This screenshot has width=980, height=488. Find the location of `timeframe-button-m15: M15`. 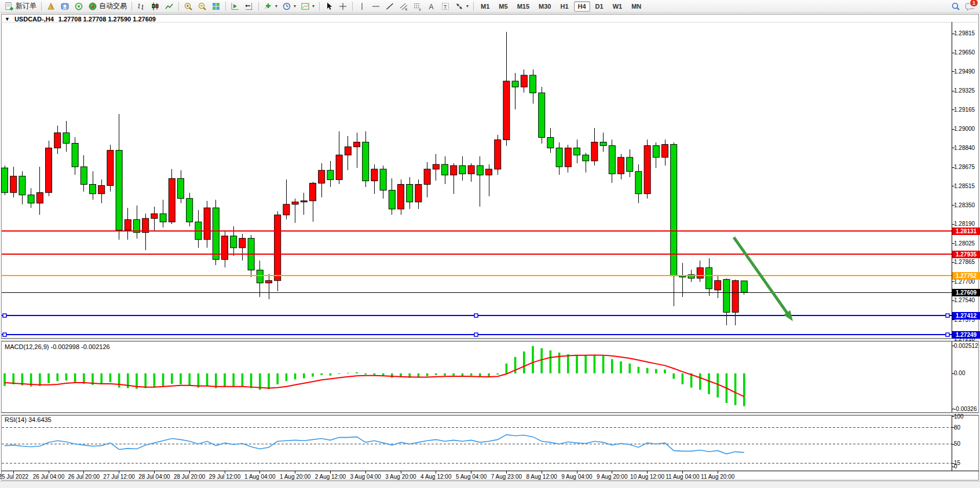

timeframe-button-m15: M15 is located at coordinates (524, 6).